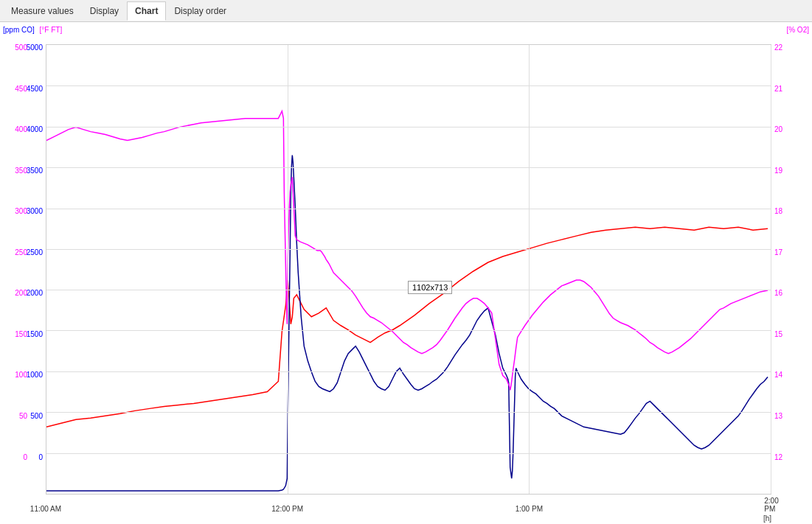 The image size is (812, 524). What do you see at coordinates (23, 270) in the screenshot?
I see `y-axis-left: 5000 4500 4000 3500 3000 2500 2000 1500 …` at bounding box center [23, 270].